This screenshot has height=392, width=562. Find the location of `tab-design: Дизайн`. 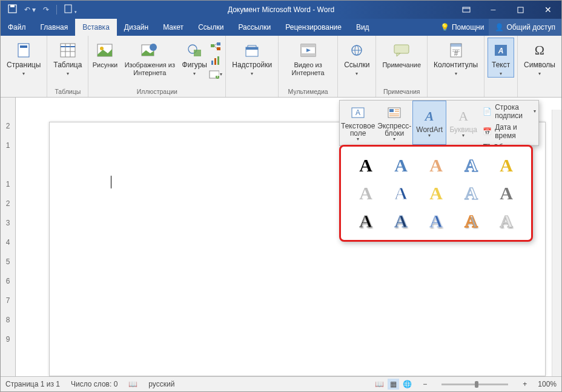

tab-design: Дизайн is located at coordinates (136, 27).